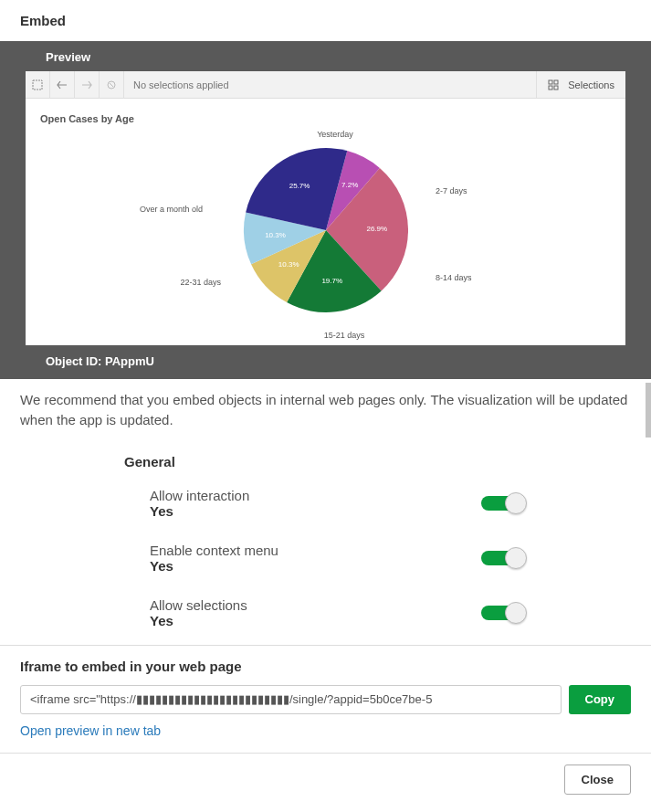  What do you see at coordinates (501, 613) in the screenshot?
I see `toggle-allow-selections` at bounding box center [501, 613].